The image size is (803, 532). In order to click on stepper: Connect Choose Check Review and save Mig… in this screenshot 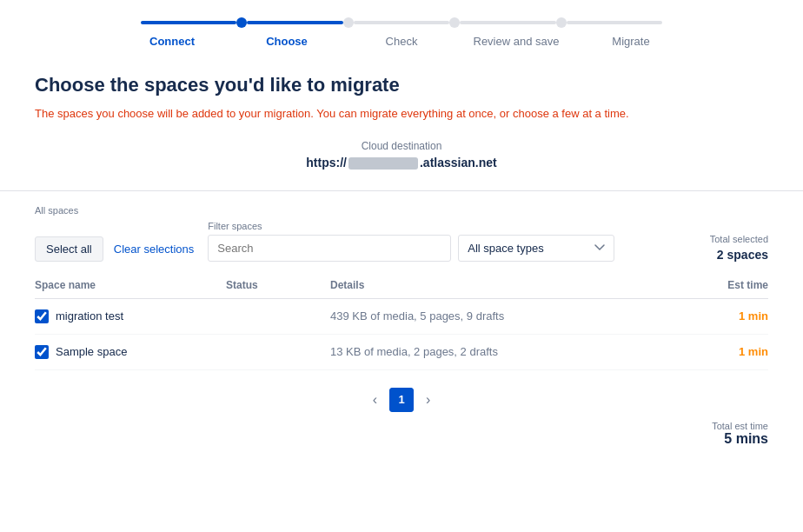, I will do `click(402, 28)`.